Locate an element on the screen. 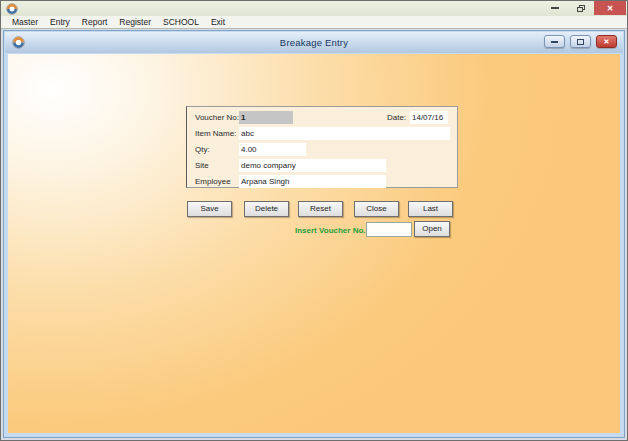  item-name-field is located at coordinates (344, 134).